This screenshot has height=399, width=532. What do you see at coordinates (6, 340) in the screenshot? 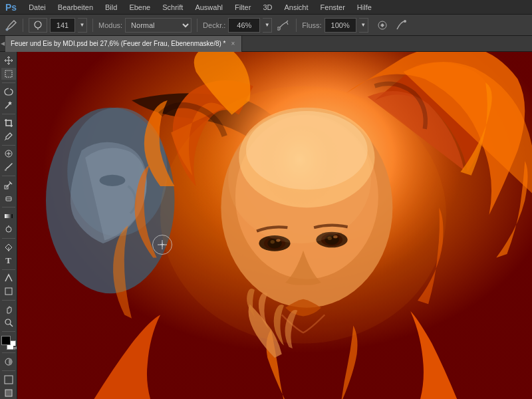
I see `foreground-color-swatch` at bounding box center [6, 340].